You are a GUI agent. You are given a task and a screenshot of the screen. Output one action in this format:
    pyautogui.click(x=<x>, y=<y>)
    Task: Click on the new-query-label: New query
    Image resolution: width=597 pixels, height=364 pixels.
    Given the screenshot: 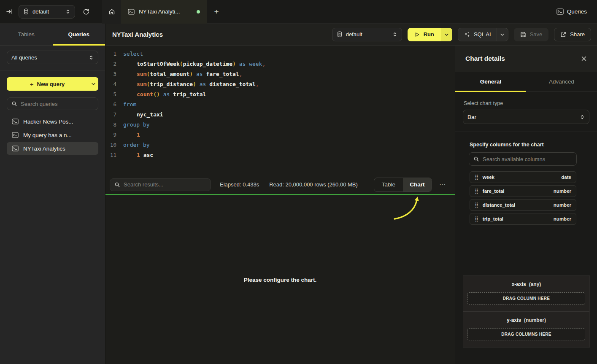 What is the action you would take?
    pyautogui.click(x=51, y=84)
    